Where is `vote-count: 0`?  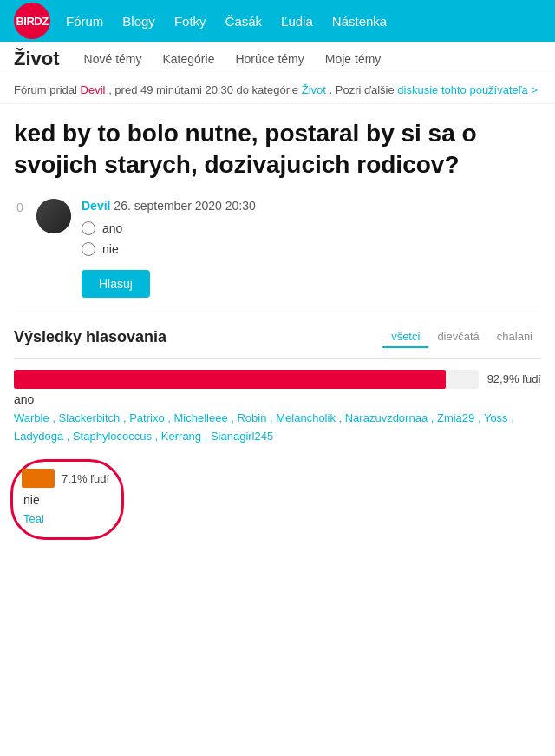 vote-count: 0 is located at coordinates (20, 207).